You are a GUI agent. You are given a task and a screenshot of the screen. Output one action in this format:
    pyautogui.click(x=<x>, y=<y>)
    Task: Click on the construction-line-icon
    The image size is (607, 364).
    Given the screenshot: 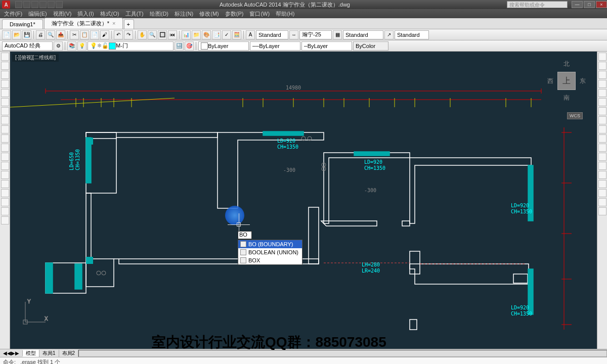 What is the action you would take?
    pyautogui.click(x=5, y=66)
    